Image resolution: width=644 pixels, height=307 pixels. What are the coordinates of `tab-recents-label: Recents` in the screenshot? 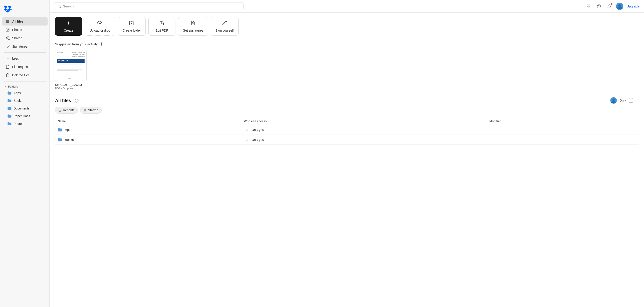 It's located at (69, 110).